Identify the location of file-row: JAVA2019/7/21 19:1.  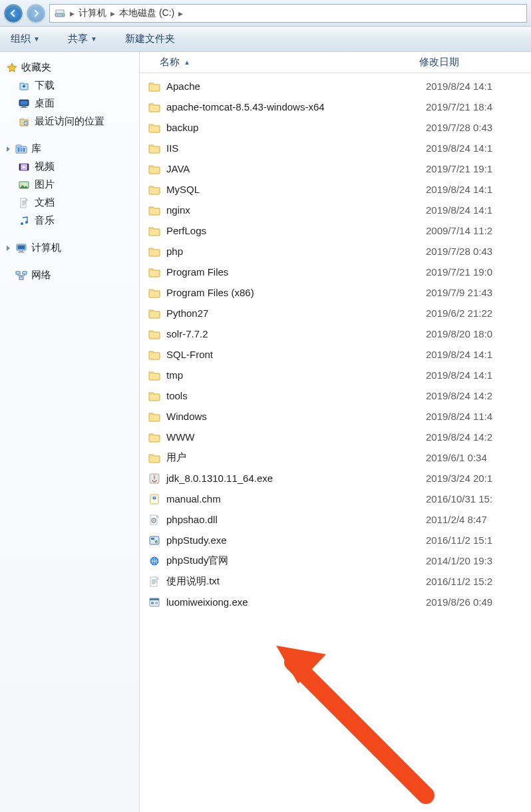
(335, 169).